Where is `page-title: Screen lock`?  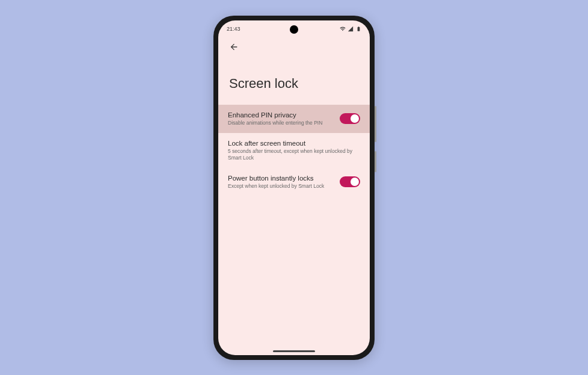
page-title: Screen lock is located at coordinates (294, 82).